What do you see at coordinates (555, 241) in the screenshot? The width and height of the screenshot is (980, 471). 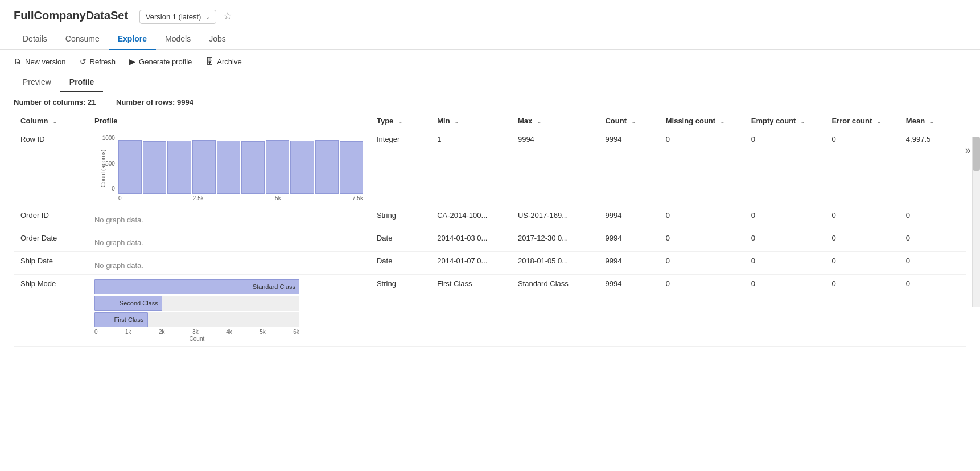 I see `cell-max-2: 2017-12-30 0...` at bounding box center [555, 241].